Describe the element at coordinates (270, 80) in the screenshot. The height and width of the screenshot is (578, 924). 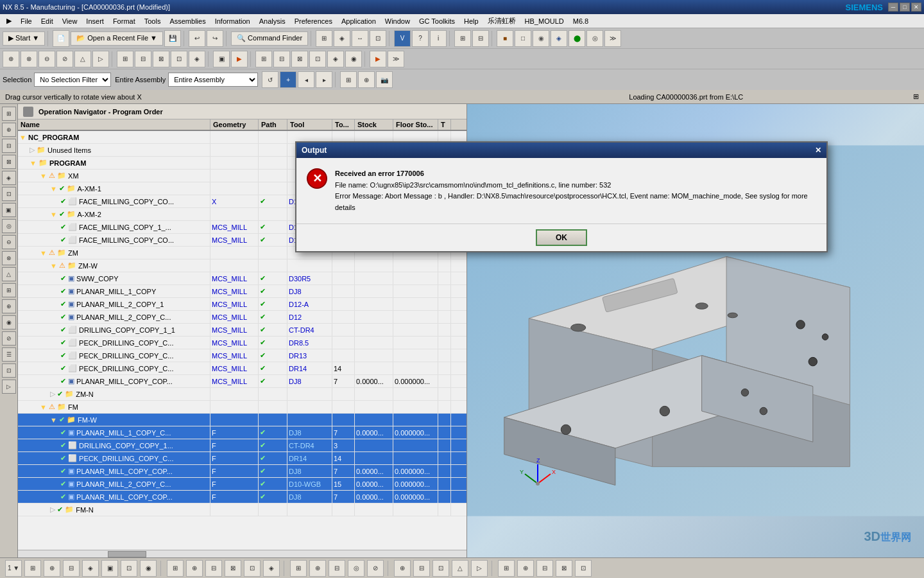
I see `filter-btn1: ↺` at that location.